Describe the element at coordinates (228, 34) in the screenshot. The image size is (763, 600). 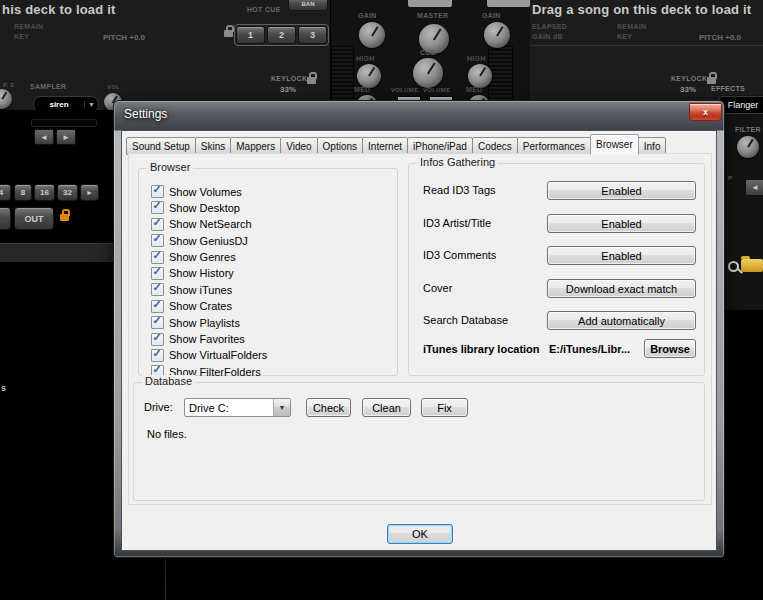
I see `hot-cue-lock-icon` at that location.